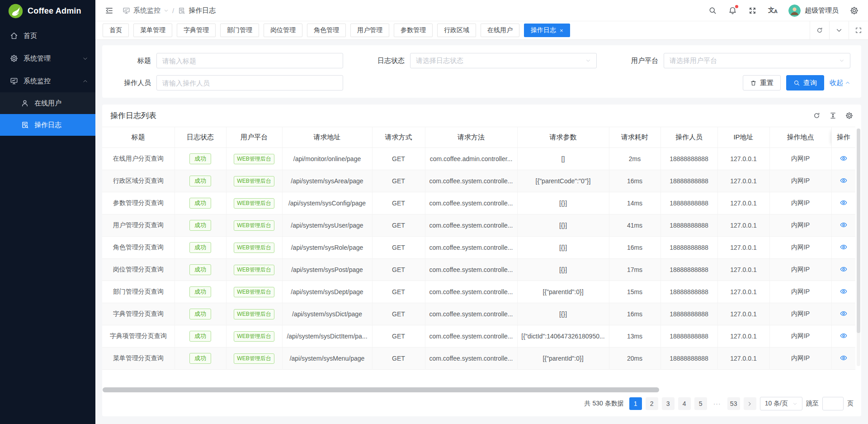 The width and height of the screenshot is (868, 424). I want to click on table-row: 行政区域分页查询 成功 WEB管理后台 /api/system/sysArea/…, so click(479, 181).